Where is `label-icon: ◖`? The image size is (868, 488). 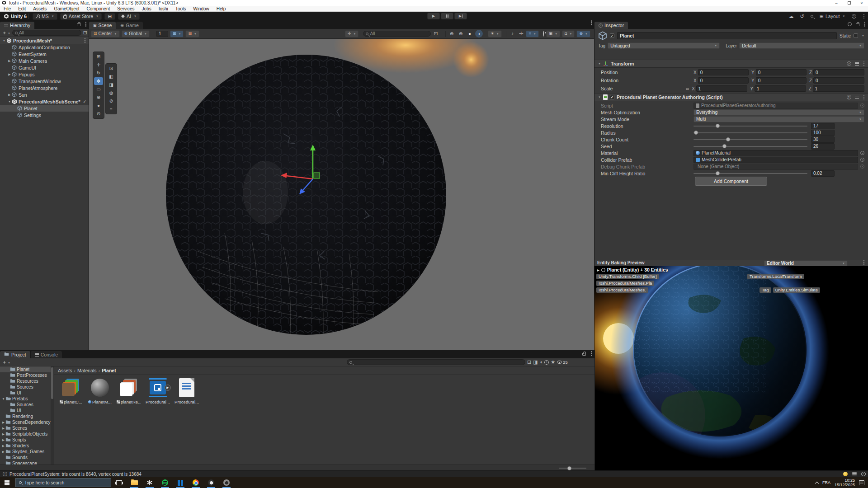 label-icon: ◖ is located at coordinates (542, 362).